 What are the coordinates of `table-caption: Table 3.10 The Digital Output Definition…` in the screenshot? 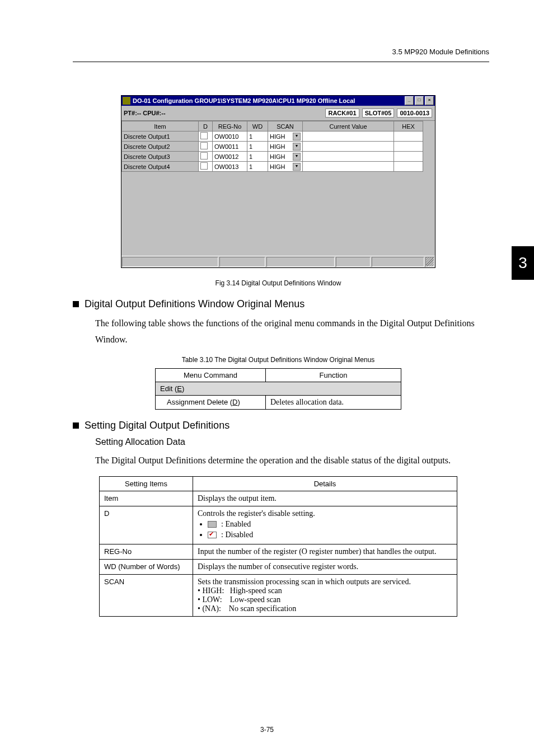 It's located at (278, 360).